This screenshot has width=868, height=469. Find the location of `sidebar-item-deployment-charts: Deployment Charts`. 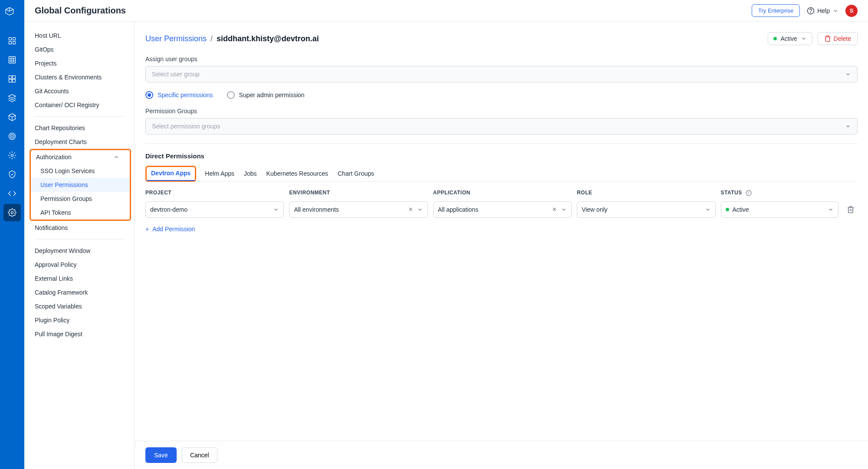

sidebar-item-deployment-charts: Deployment Charts is located at coordinates (79, 142).